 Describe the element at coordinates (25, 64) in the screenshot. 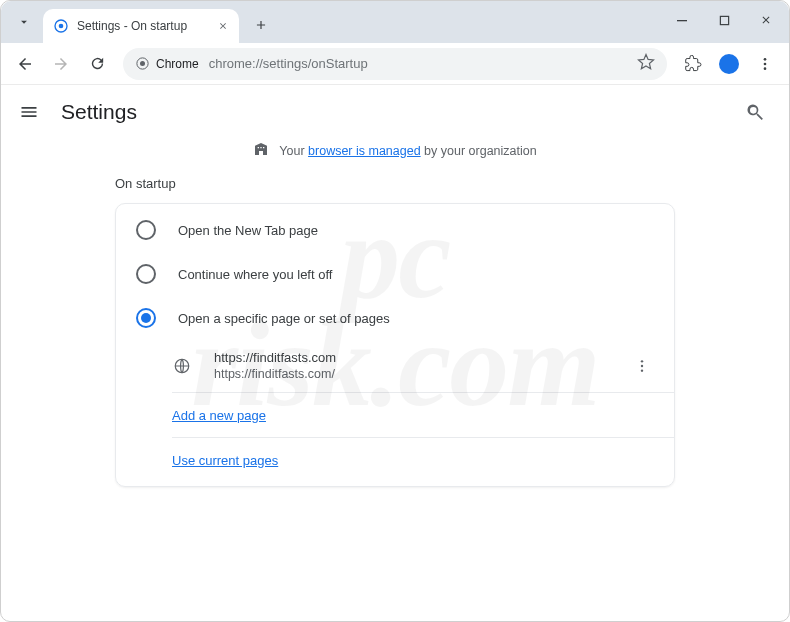

I see `back-button` at that location.